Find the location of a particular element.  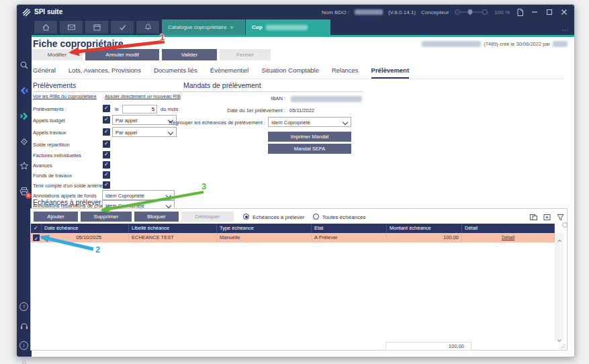

redacted-iban-value is located at coordinates (326, 99).